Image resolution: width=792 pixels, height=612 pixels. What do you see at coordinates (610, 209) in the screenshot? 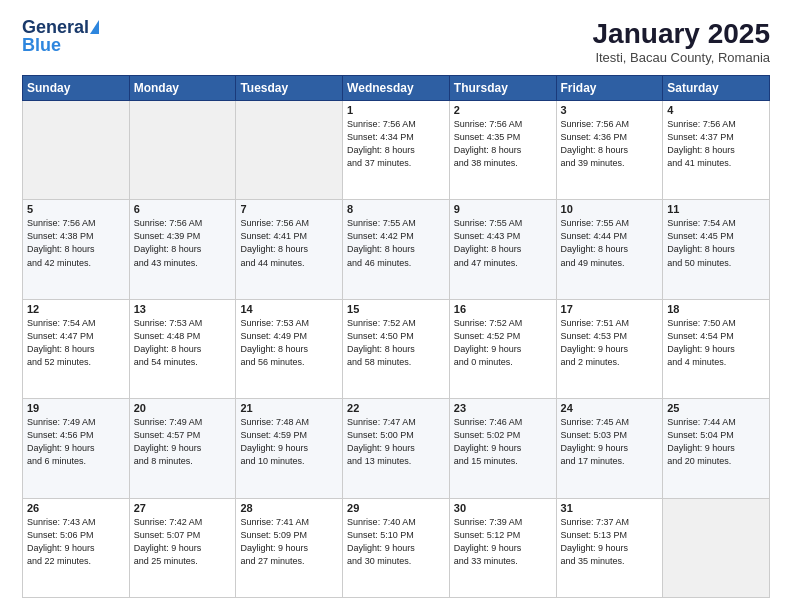
I see `day-number: 10` at bounding box center [610, 209].